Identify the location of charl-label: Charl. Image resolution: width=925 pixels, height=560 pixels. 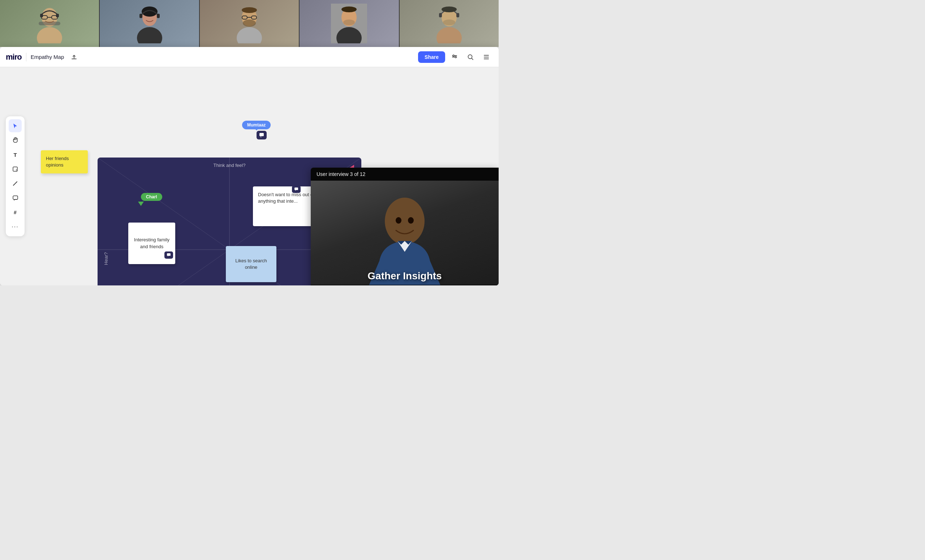
(152, 197).